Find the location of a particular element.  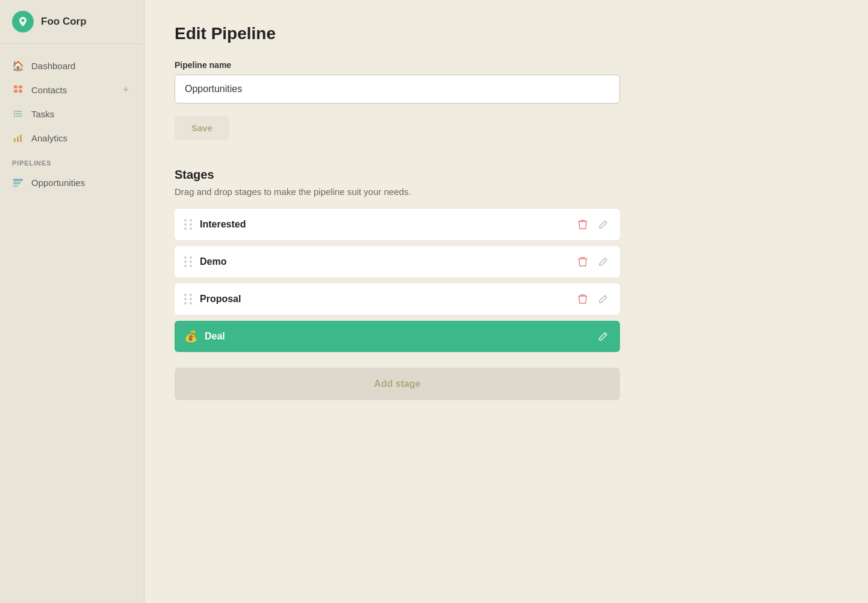

delete-proposal-button is located at coordinates (583, 299).